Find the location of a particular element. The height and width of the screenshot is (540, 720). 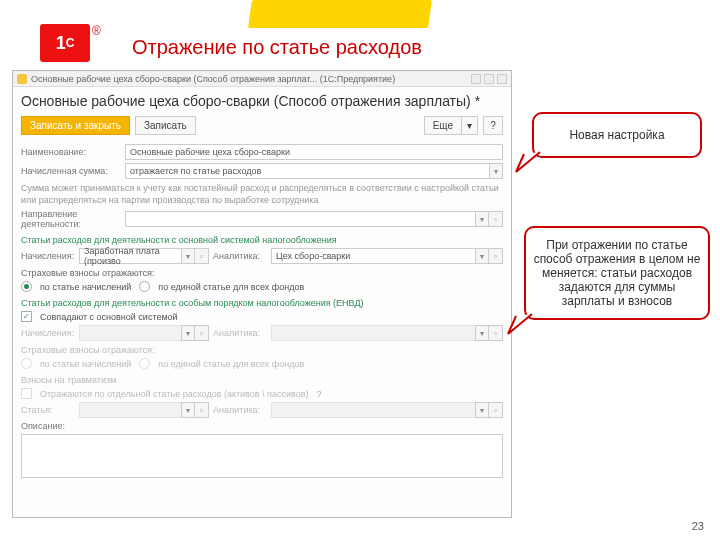

item-input-disabled is located at coordinates (130, 410).